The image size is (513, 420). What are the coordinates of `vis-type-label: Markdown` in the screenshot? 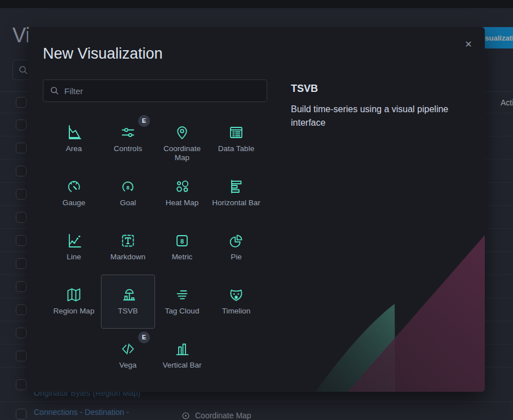 It's located at (128, 257).